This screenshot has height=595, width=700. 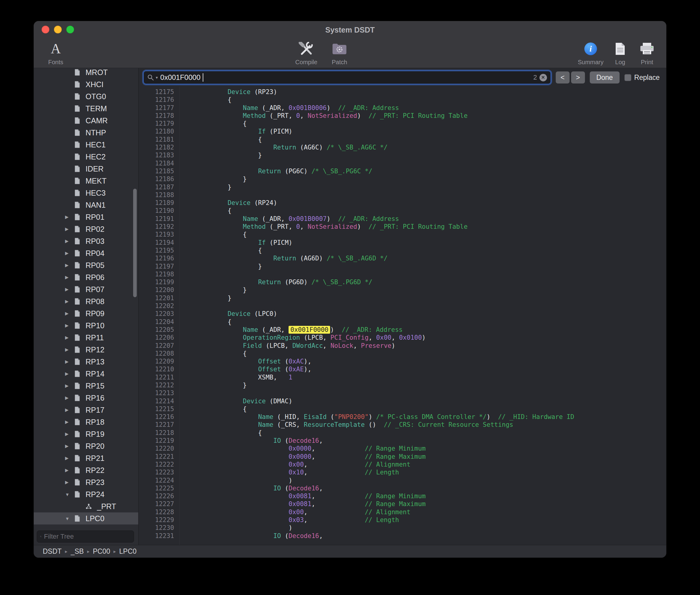 I want to click on replace-checkbox, so click(x=628, y=78).